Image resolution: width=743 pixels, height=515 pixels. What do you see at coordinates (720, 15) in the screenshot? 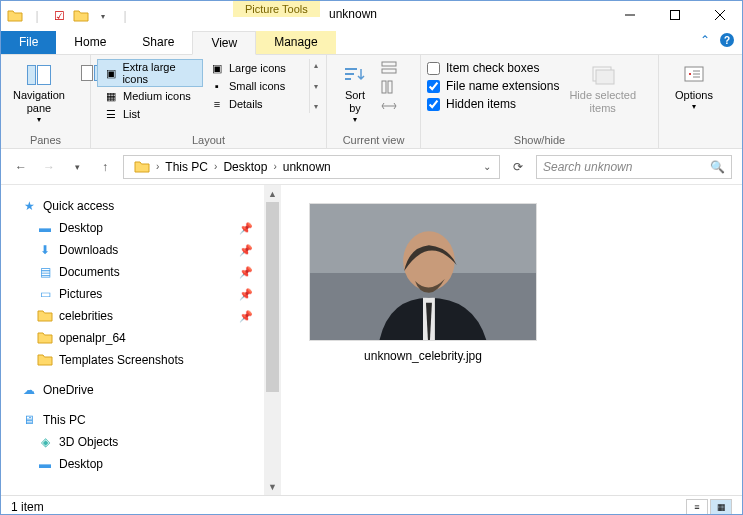
I see `close-button` at bounding box center [720, 15].